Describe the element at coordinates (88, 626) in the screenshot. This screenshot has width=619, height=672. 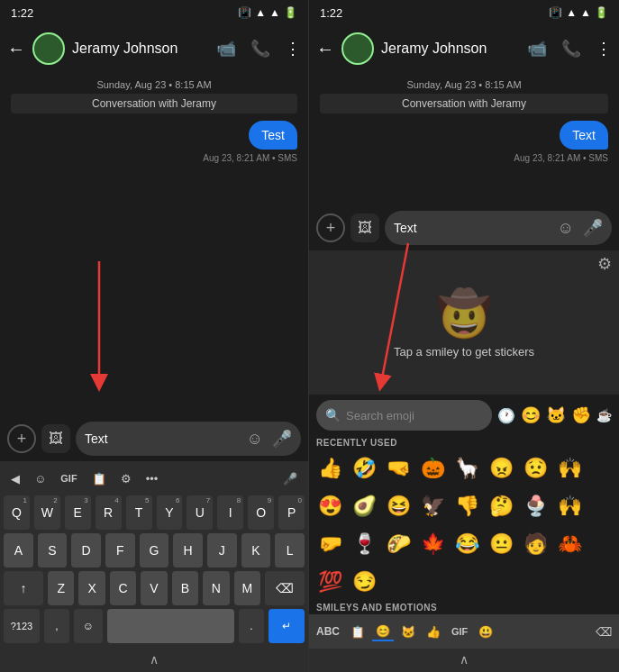
I see `kb-emoji-bottom-key: ☺` at that location.